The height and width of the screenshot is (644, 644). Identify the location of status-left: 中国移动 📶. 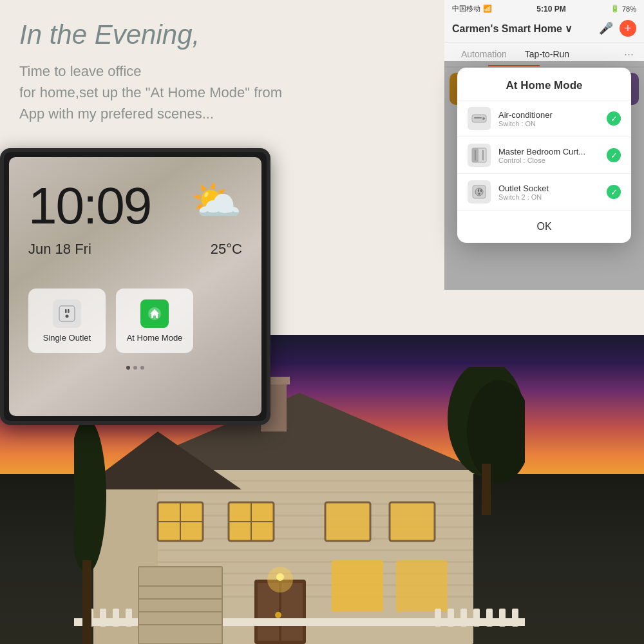
(472, 9).